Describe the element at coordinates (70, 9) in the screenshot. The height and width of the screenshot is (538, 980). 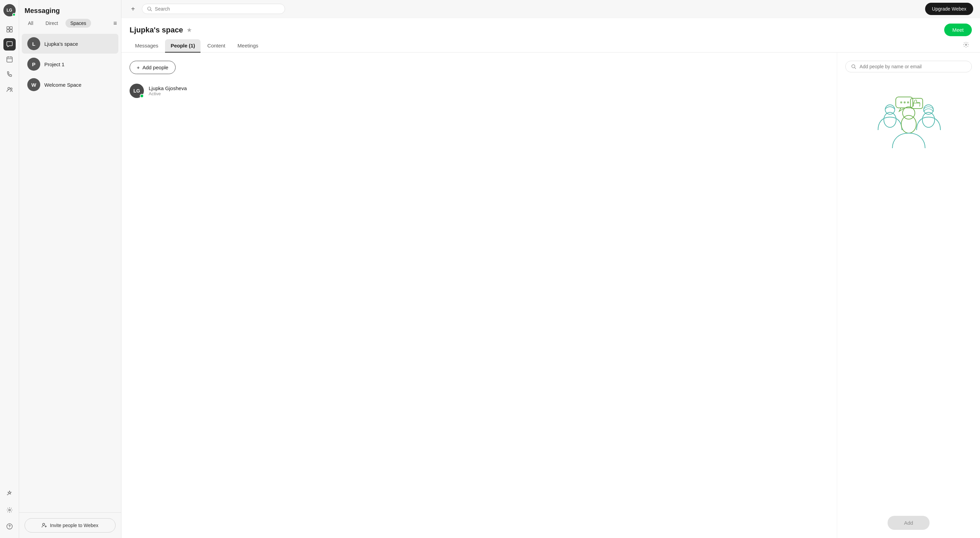
I see `sidebar-title: Messaging` at that location.